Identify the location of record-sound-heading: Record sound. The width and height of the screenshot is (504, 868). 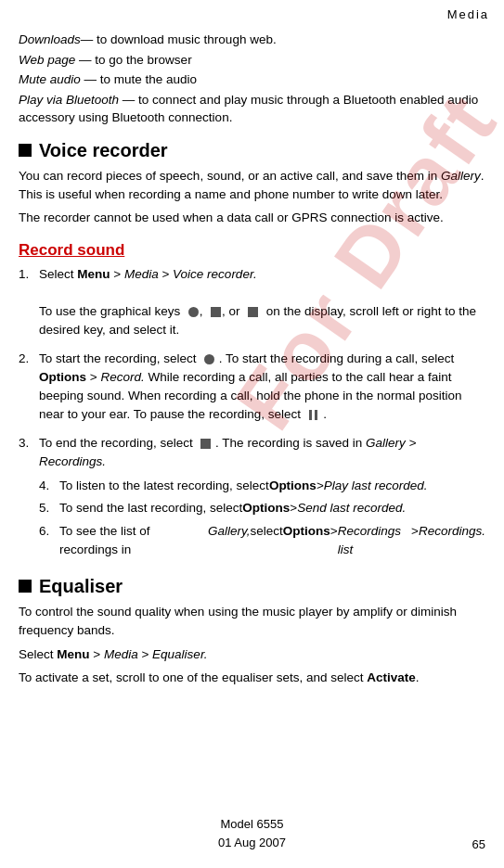
(252, 250).